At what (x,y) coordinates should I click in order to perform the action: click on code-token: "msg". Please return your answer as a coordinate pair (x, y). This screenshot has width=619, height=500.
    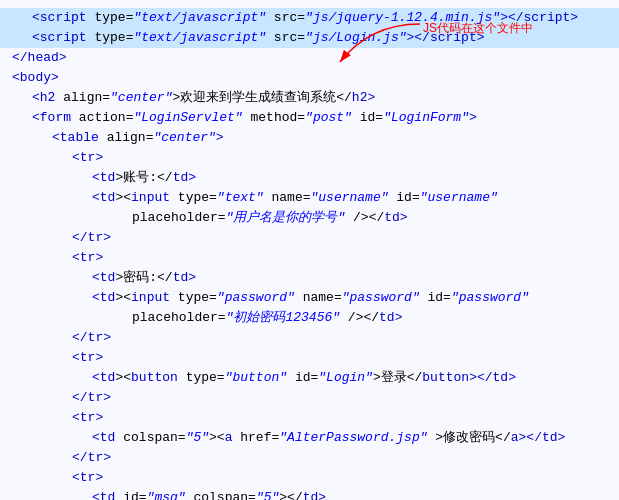
    Looking at the image, I should click on (166, 495).